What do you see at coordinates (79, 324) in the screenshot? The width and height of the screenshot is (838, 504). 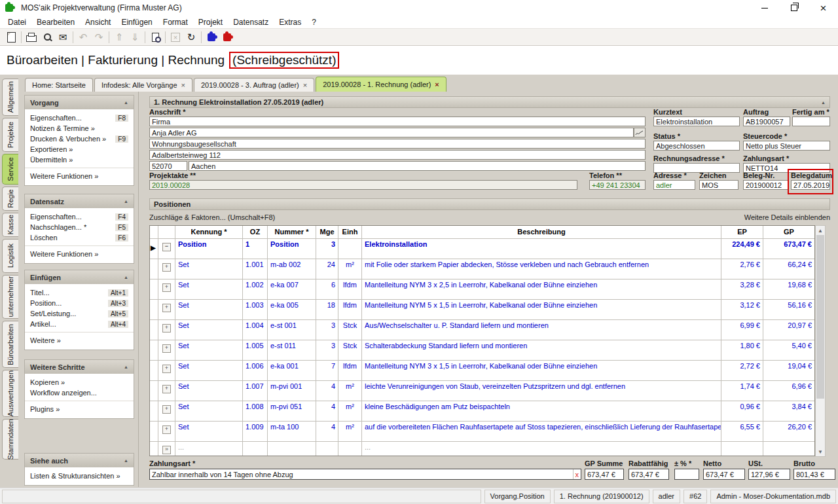 I see `sidebar-item-artikel: Artikel...Alt+4` at bounding box center [79, 324].